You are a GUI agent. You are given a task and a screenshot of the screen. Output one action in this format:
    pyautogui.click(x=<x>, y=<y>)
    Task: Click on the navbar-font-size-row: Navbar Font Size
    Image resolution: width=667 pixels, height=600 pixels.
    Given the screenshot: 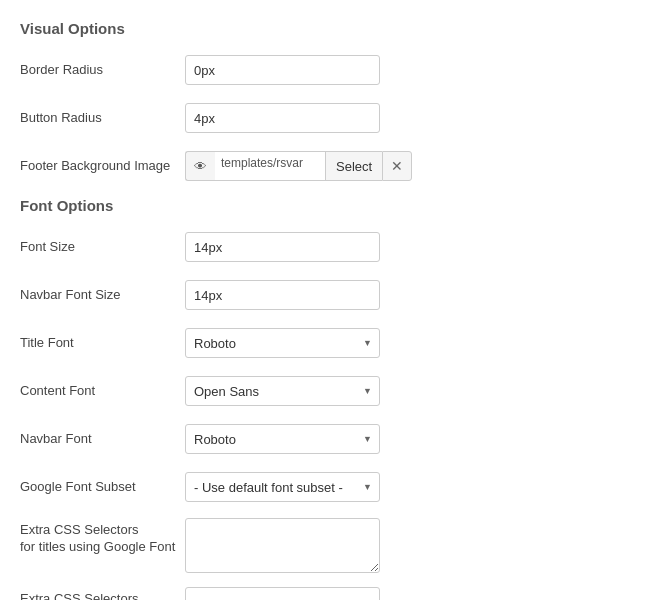 What is the action you would take?
    pyautogui.click(x=334, y=295)
    